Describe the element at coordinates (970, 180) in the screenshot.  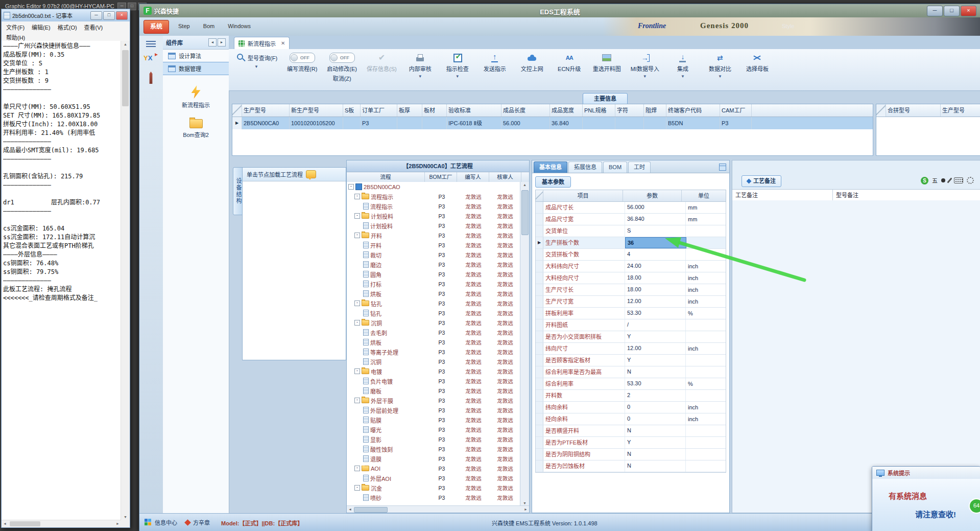
I see `settings-gear-icon` at that location.